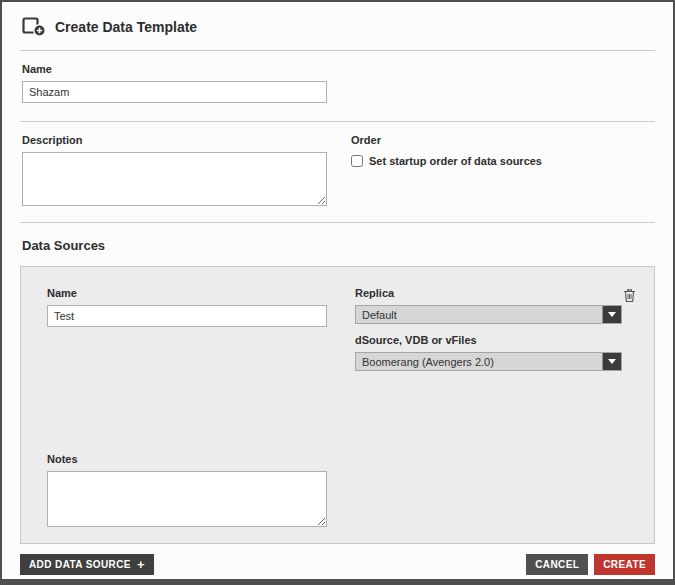 This screenshot has width=675, height=585. I want to click on data-source-name-column: Name, so click(187, 307).